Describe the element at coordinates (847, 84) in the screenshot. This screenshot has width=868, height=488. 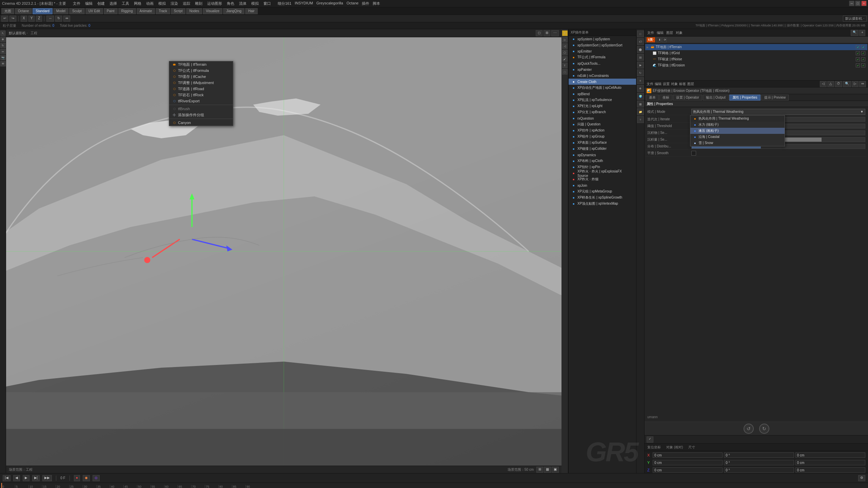
I see `prop-search: 🔍` at that location.